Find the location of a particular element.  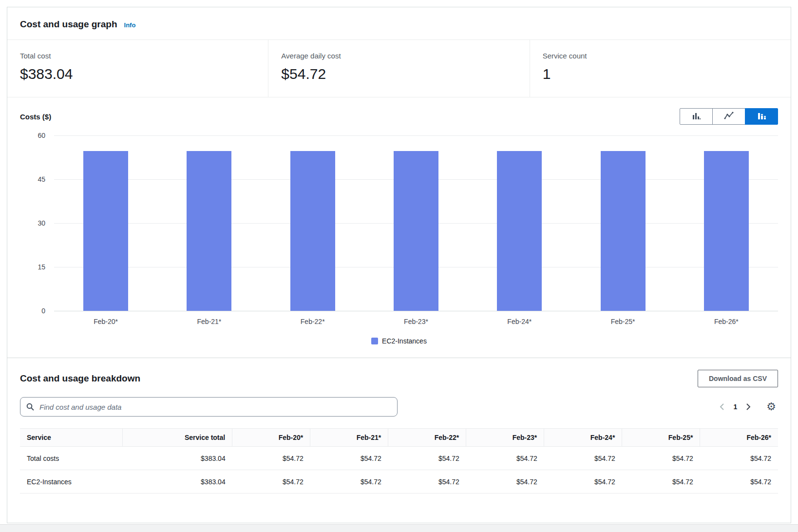

table-row: Total costs$383.04$54.72$54.72$54.72$54.… is located at coordinates (399, 458).